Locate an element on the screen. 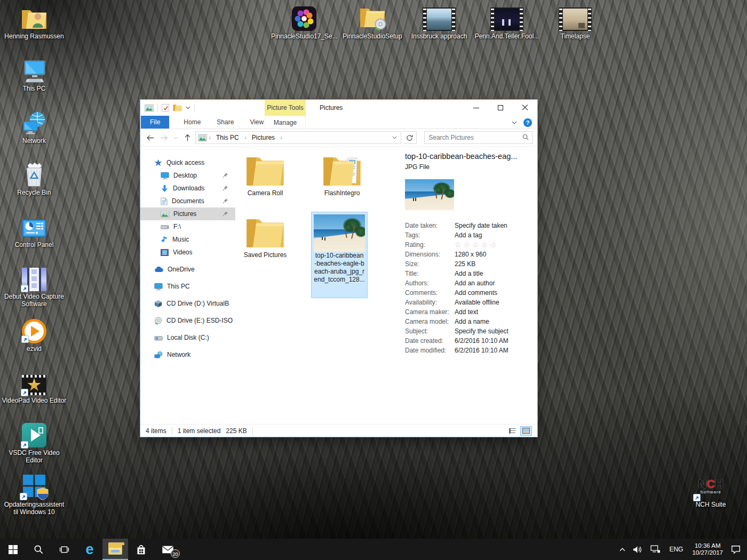 The image size is (747, 560). desktop-icon-network: Network is located at coordinates (34, 126).